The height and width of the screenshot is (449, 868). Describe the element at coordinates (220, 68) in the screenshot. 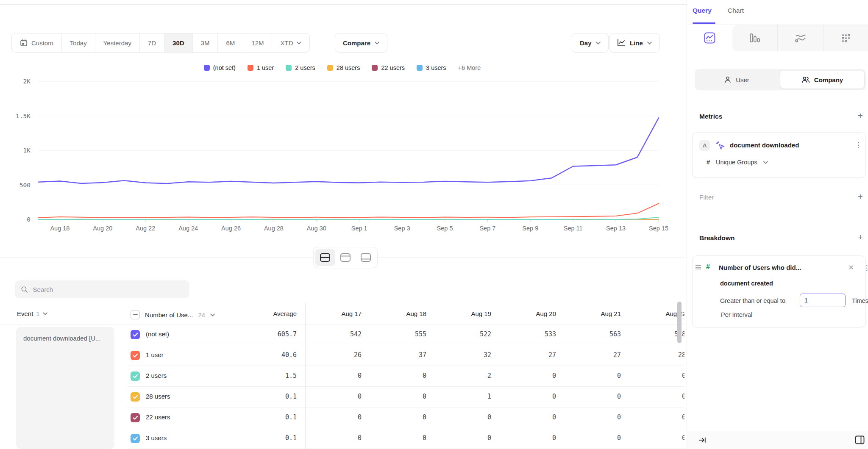

I see `legend-item: (not set)` at that location.